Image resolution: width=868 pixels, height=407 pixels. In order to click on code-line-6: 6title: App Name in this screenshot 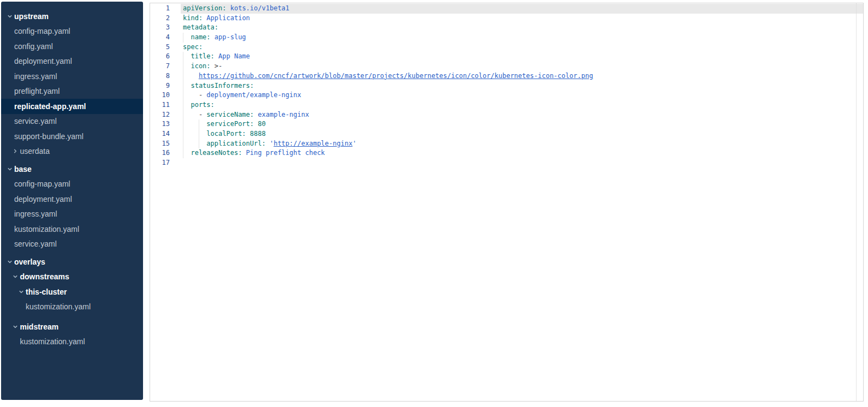, I will do `click(507, 57)`.